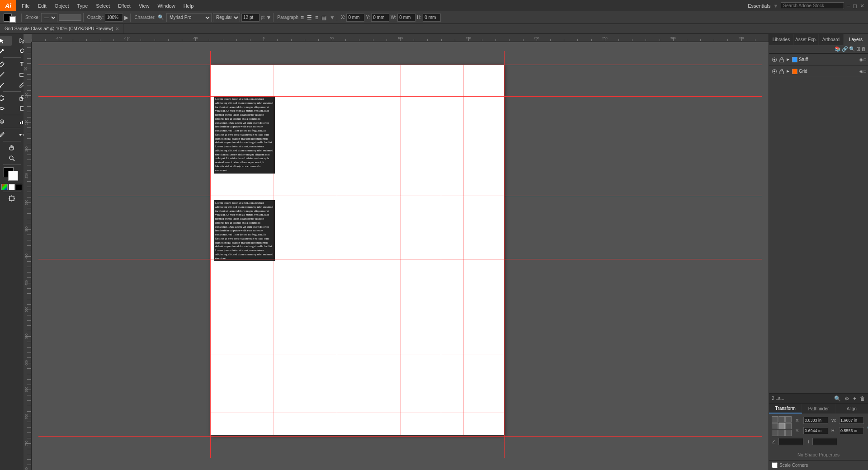 The width and height of the screenshot is (868, 470). I want to click on shape-tool, so click(18, 75).